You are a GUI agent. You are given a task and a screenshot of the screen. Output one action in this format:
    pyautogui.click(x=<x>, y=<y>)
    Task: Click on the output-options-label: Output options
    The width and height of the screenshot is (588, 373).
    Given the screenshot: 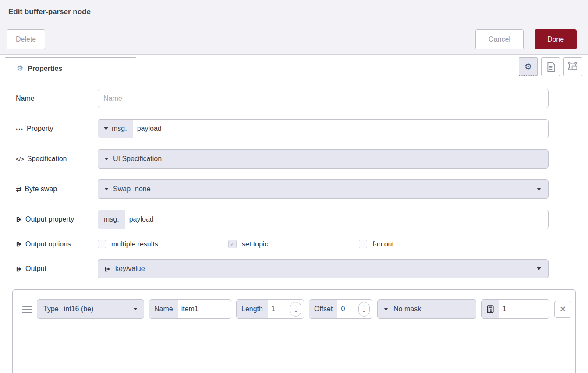 What is the action you would take?
    pyautogui.click(x=57, y=244)
    